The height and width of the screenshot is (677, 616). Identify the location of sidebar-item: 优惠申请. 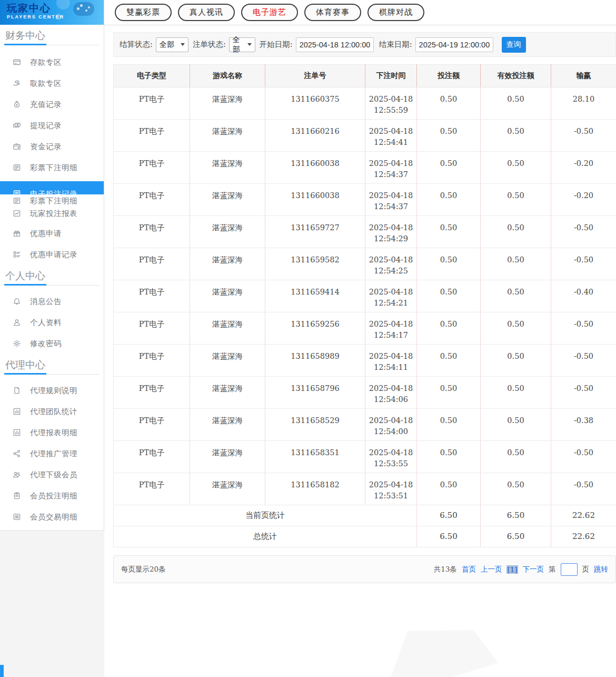
(52, 233).